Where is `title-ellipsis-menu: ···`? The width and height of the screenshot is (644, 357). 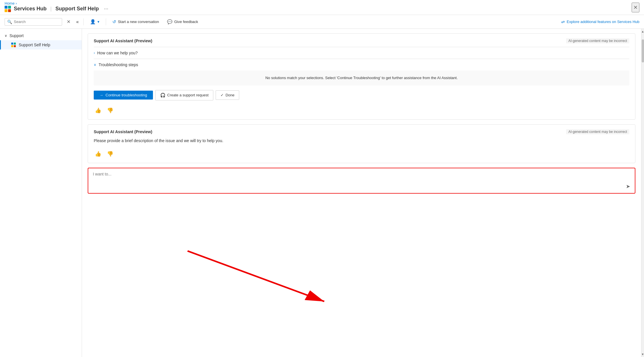
title-ellipsis-menu: ··· is located at coordinates (106, 9).